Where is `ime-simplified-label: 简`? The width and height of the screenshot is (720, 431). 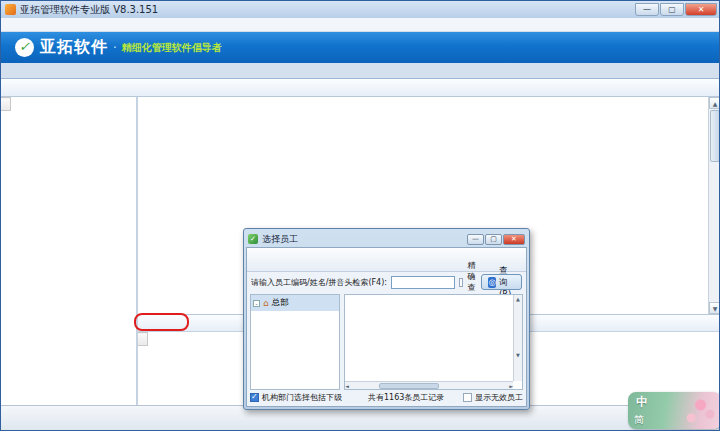
ime-simplified-label: 简 is located at coordinates (639, 420).